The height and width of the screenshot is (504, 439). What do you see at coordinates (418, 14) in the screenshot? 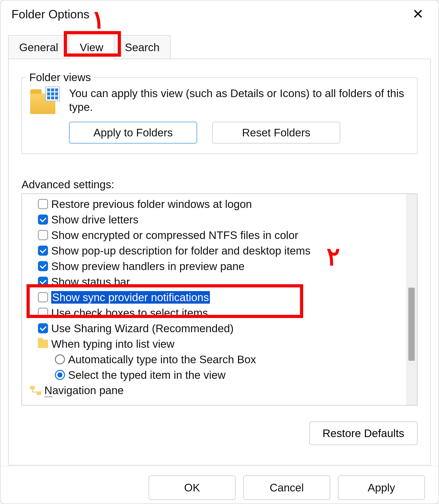
I see `close-icon: ✕` at bounding box center [418, 14].